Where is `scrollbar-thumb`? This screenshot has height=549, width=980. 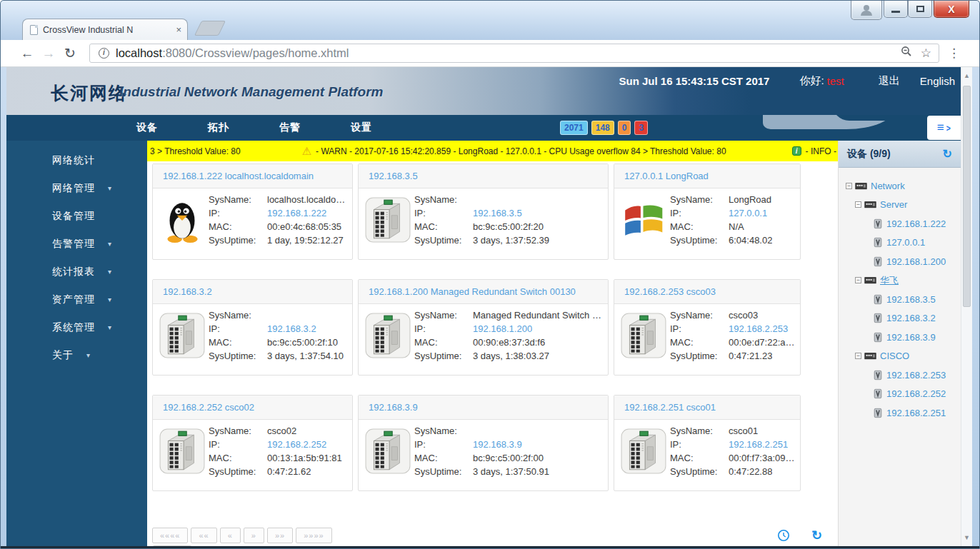
scrollbar-thumb is located at coordinates (967, 196).